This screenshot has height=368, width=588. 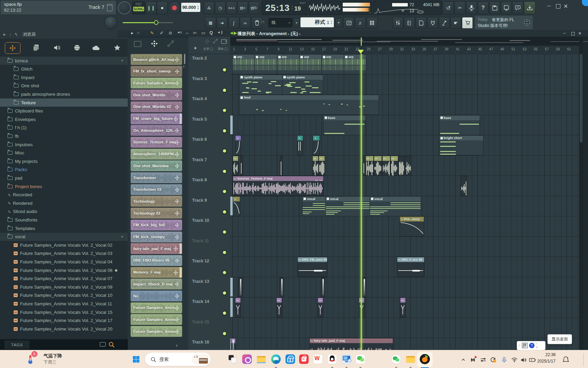 I want to click on metronome-button: ⟁, so click(x=209, y=8).